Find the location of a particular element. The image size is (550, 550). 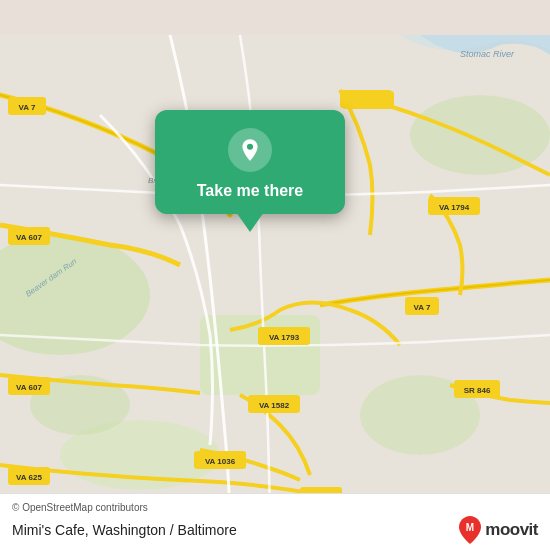

place-info: Mimi's Cafe, Washington / Baltimore M mo… is located at coordinates (275, 530).